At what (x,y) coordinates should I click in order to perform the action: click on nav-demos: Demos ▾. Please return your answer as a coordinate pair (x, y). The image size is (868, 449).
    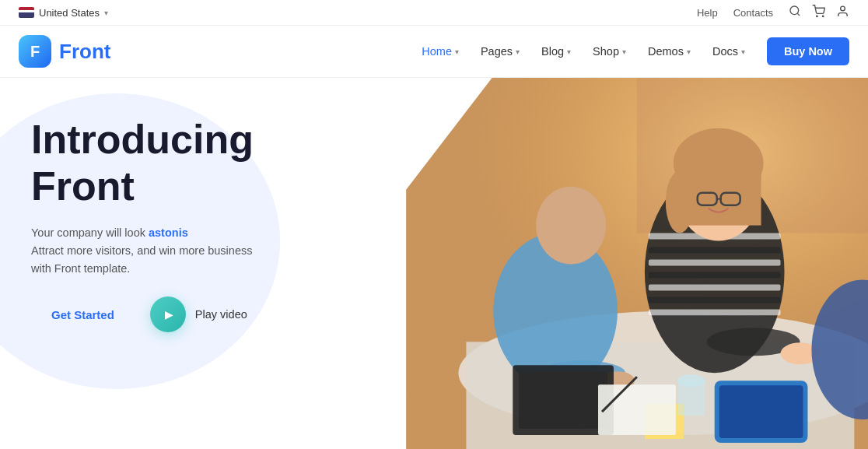
    Looking at the image, I should click on (669, 51).